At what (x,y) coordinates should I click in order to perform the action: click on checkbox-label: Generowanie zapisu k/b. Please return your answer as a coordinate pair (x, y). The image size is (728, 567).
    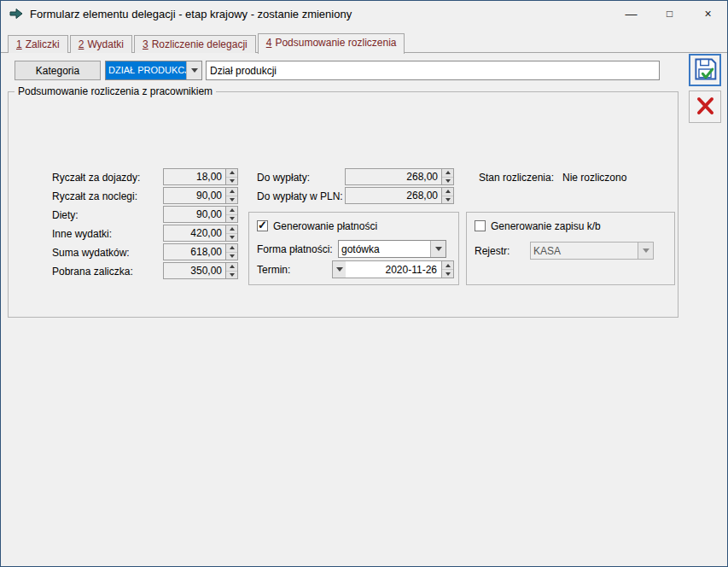
    Looking at the image, I should click on (546, 226).